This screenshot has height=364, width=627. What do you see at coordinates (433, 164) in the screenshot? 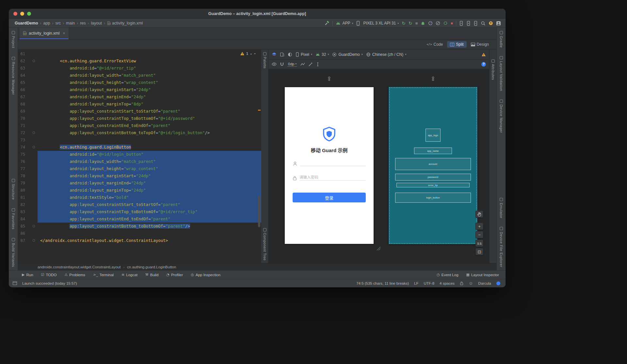
I see `blueprint-box-account: account` at bounding box center [433, 164].